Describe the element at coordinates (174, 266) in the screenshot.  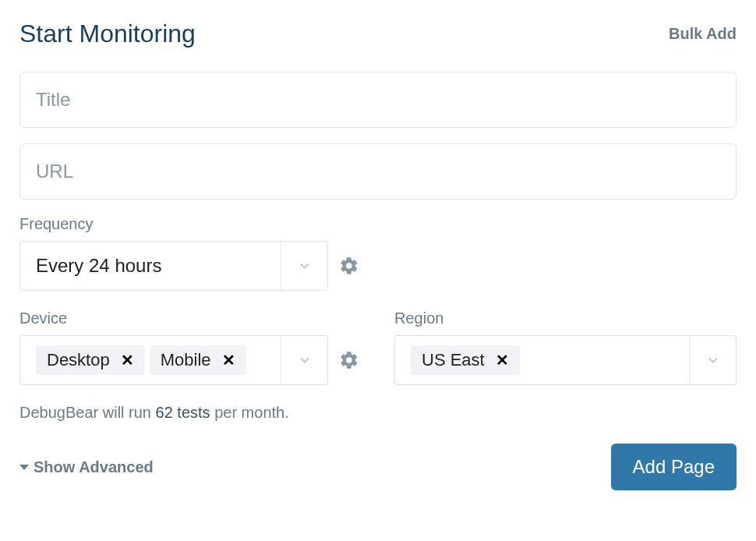
I see `frequency-select: Every 24 hours` at that location.